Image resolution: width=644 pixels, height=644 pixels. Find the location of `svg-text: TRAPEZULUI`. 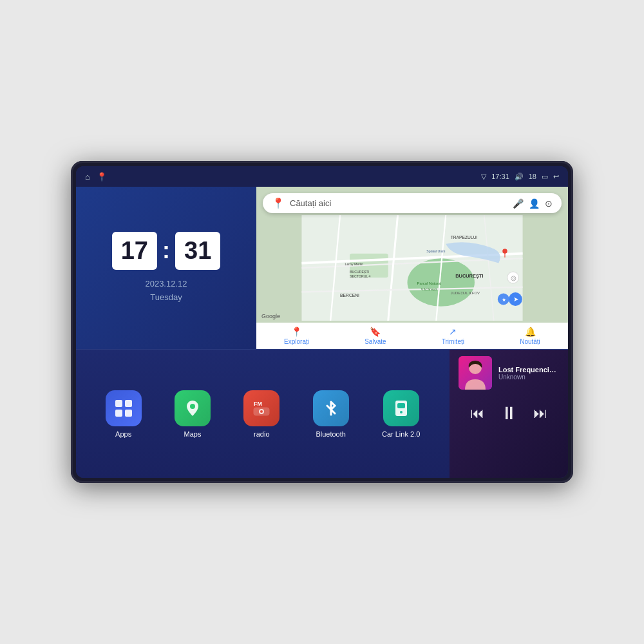

svg-text: TRAPEZULUI is located at coordinates (464, 237).